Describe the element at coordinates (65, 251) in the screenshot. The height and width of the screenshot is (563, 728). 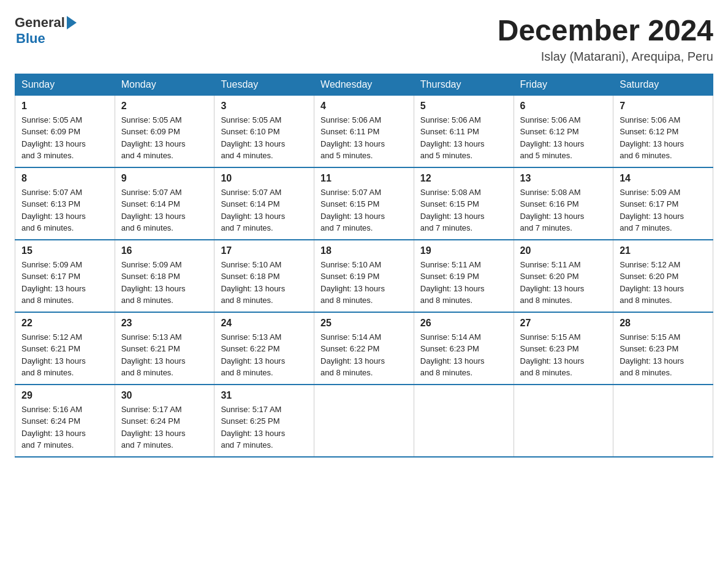
I see `day-number: 15` at that location.